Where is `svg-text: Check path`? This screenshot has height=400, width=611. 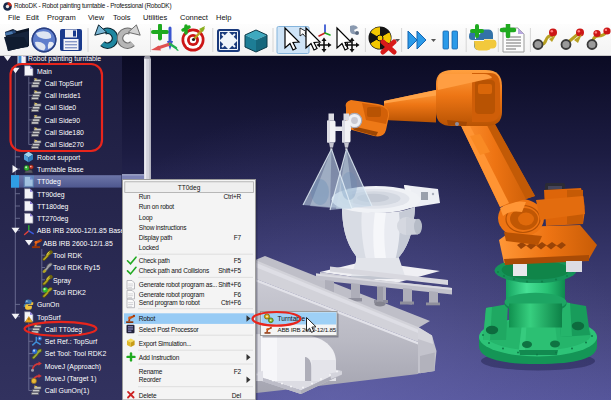 svg-text: Check path is located at coordinates (154, 261).